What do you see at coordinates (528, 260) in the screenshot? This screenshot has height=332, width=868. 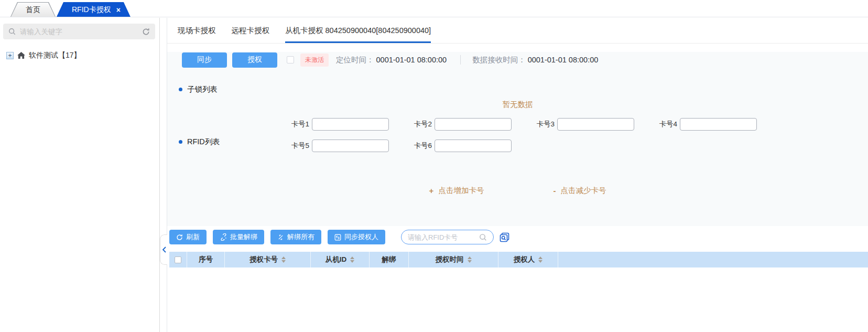 I see `column-header-authorizer: 授权人` at bounding box center [528, 260].